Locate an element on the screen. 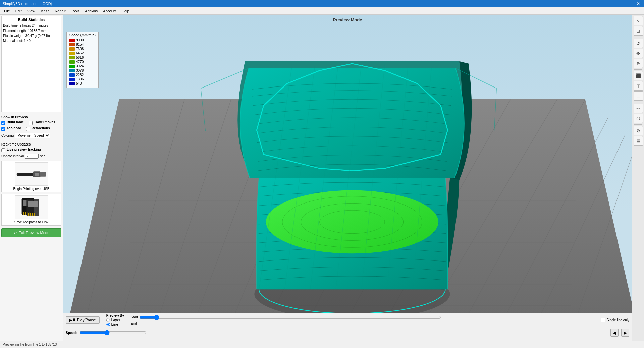 This screenshot has width=644, height=348. next-button: ▶ is located at coordinates (625, 333).